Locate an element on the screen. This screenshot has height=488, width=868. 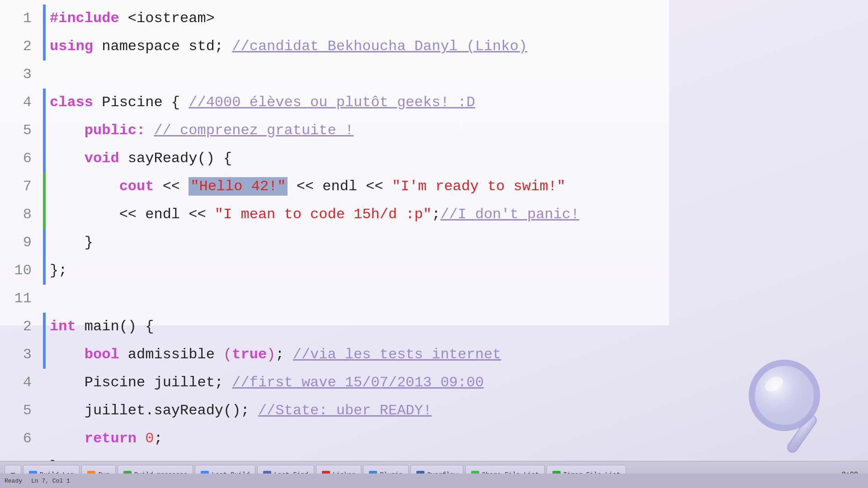
line-number-m4: 4 is located at coordinates (20, 383).